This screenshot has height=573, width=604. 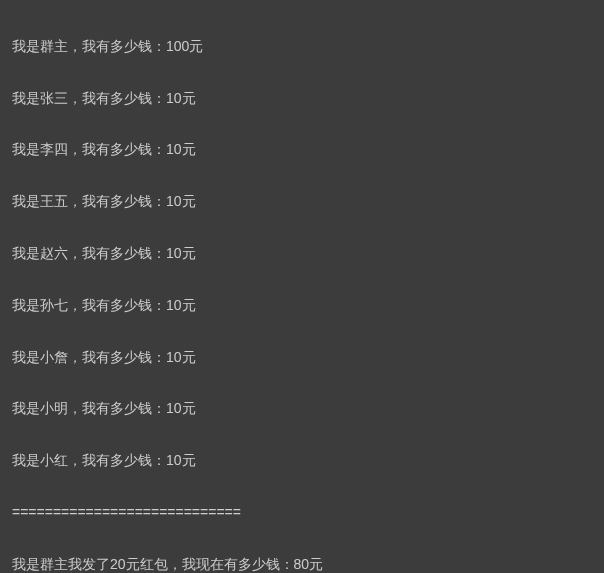 I want to click on output-line: 我是群主，我有多少钱：100元, so click(x=302, y=47).